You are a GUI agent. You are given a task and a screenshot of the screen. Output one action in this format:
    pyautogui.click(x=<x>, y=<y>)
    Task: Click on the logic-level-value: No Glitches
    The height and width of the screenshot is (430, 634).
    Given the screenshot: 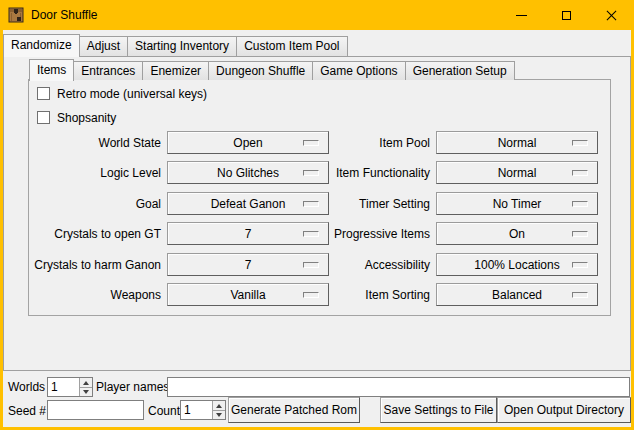 What is the action you would take?
    pyautogui.click(x=248, y=173)
    